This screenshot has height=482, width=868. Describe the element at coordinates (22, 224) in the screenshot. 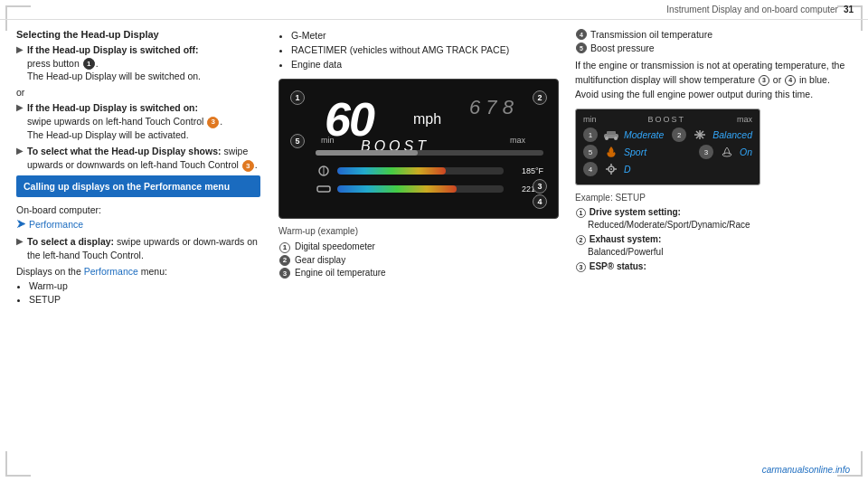

I see `nav-arrow-icon: ⮞` at that location.